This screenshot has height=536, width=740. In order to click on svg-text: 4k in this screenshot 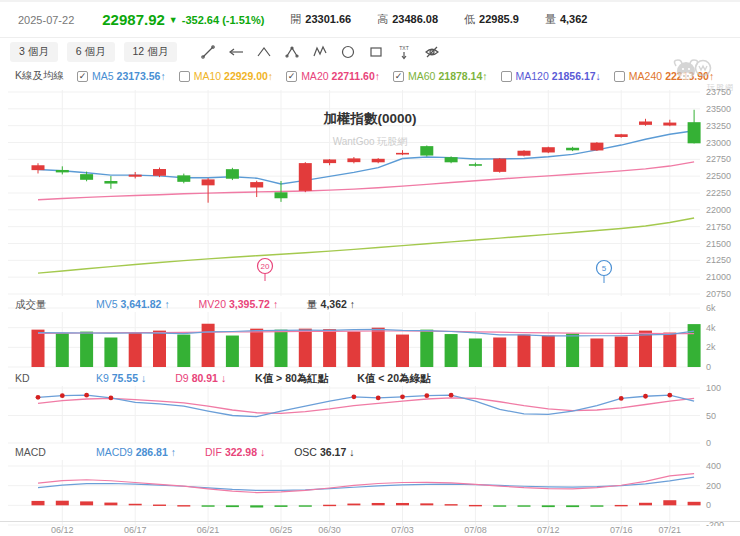, I will do `click(711, 328)`.